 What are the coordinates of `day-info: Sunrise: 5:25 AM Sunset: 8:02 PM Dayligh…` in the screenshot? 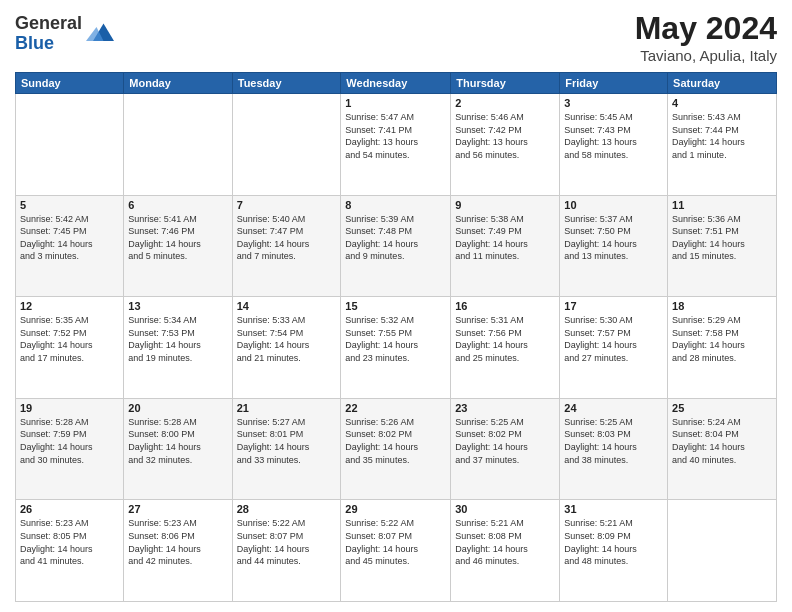 It's located at (505, 441).